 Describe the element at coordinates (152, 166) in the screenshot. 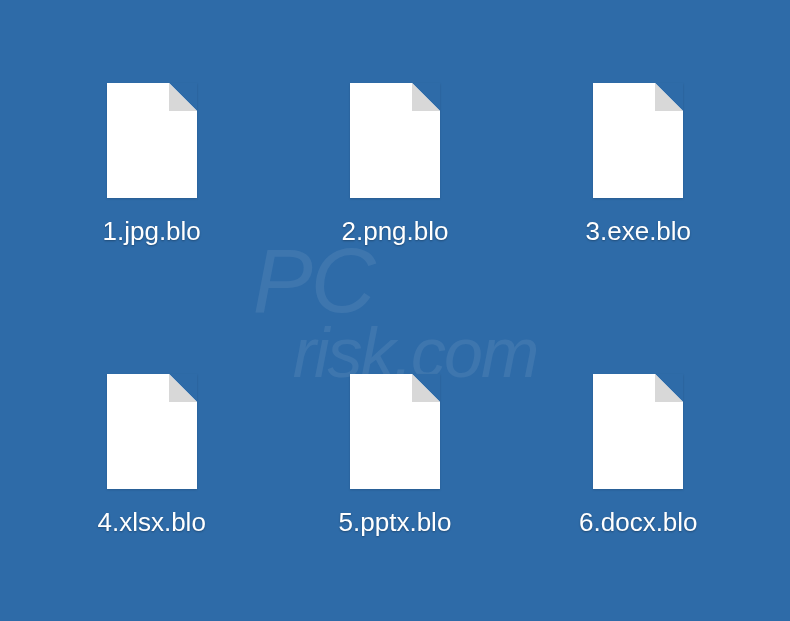

I see `file-item: 1.jpg.blo` at that location.